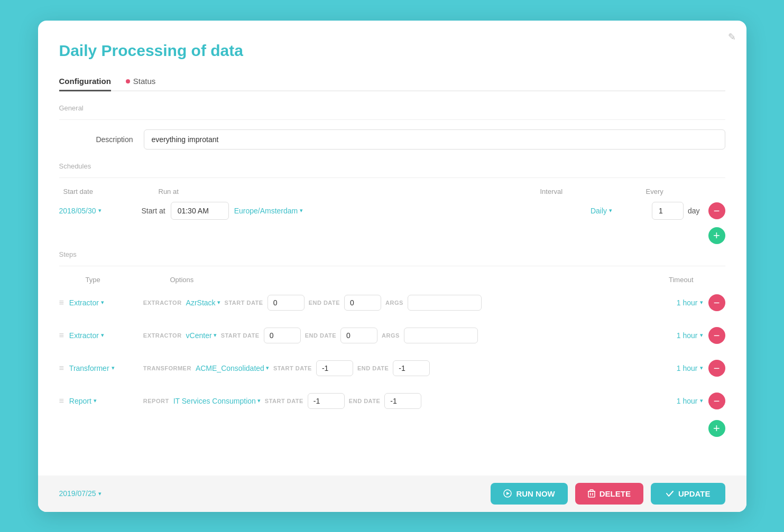  What do you see at coordinates (104, 335) in the screenshot?
I see `step-type-dropdown-2: Extractor ▾` at bounding box center [104, 335].